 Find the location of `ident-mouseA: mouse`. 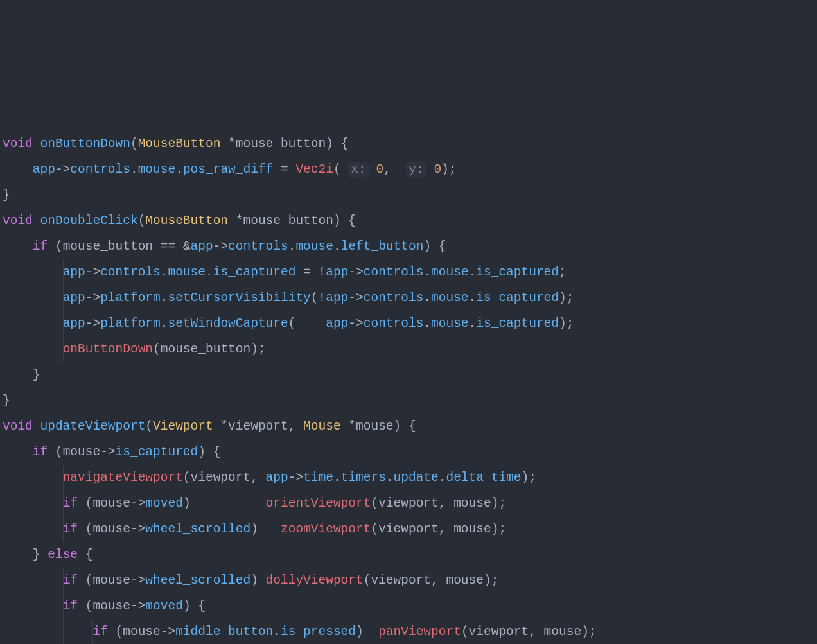

ident-mouseA: mouse is located at coordinates (473, 503).